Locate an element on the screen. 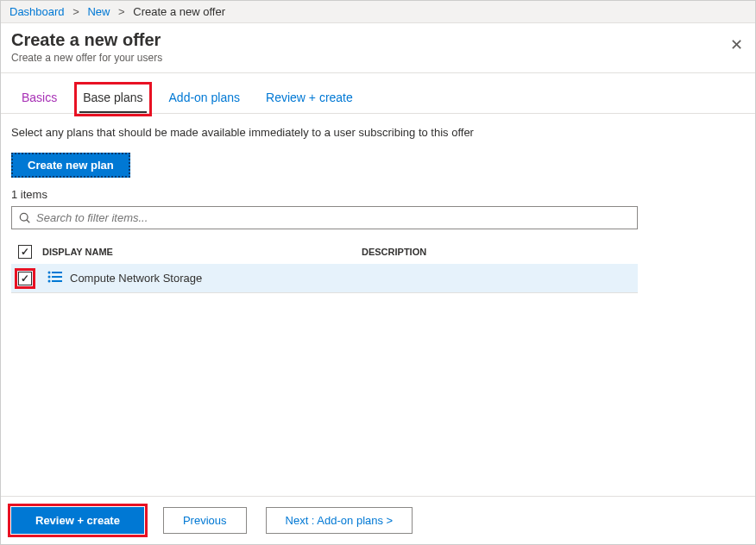 The height and width of the screenshot is (545, 756). column-description: DESCRIPTION is located at coordinates (496, 252).